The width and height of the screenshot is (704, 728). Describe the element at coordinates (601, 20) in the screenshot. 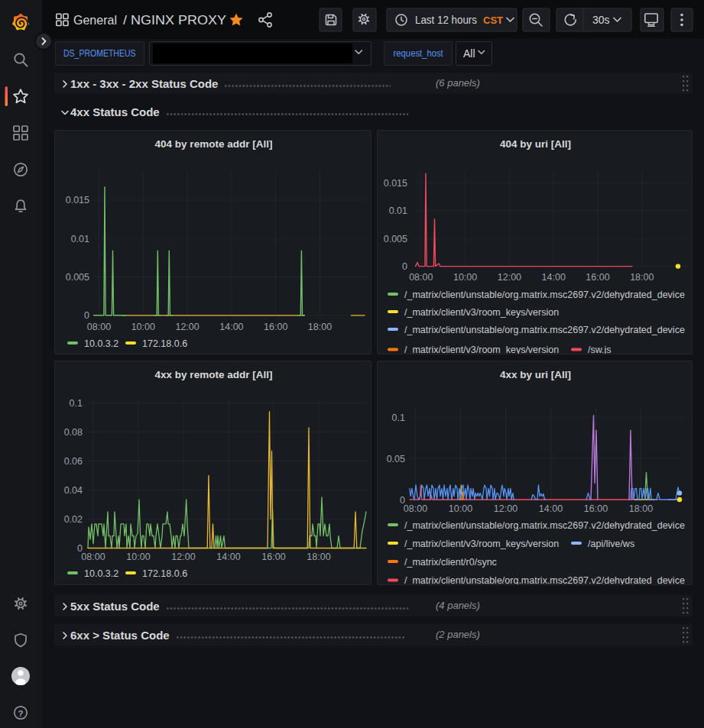

I see `svg-text: 30s` at that location.